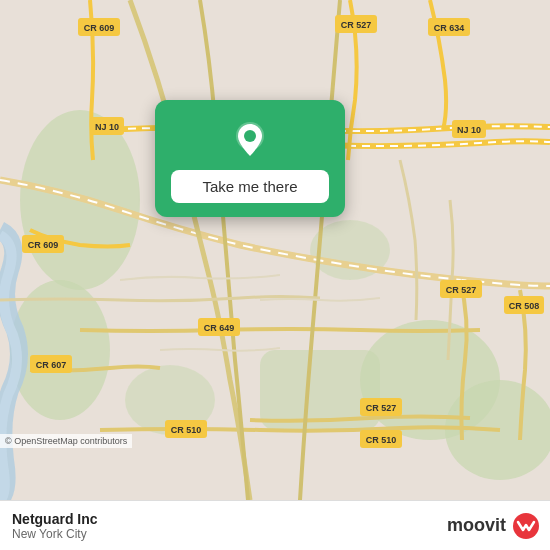  Describe the element at coordinates (494, 526) in the screenshot. I see `moovit-logo: moovit` at that location.